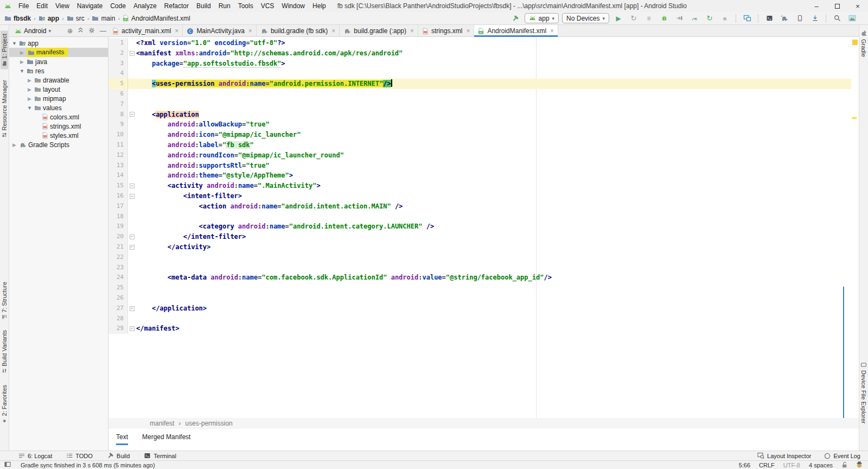 The height and width of the screenshot is (469, 868). I want to click on code-line-2: 2−<manifest xmlns:android="http://schema…, so click(484, 53).